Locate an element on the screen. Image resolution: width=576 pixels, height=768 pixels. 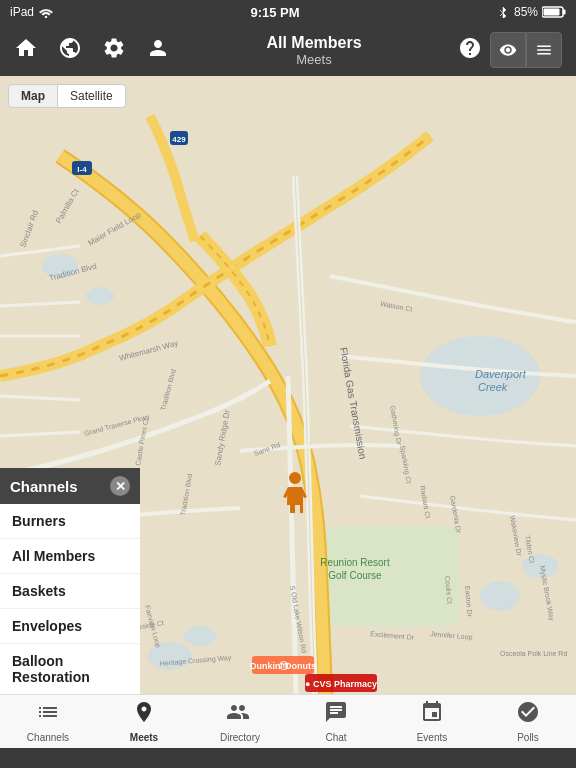
nav-title: All Members Meets is located at coordinates (314, 50).